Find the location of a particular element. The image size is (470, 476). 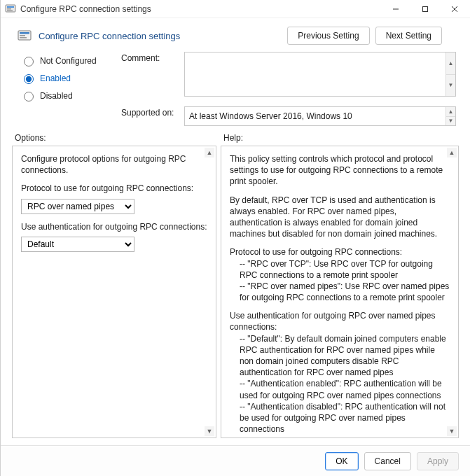

help-p3b: -- "RPC over named pipes": Use RPC over … is located at coordinates (340, 292).